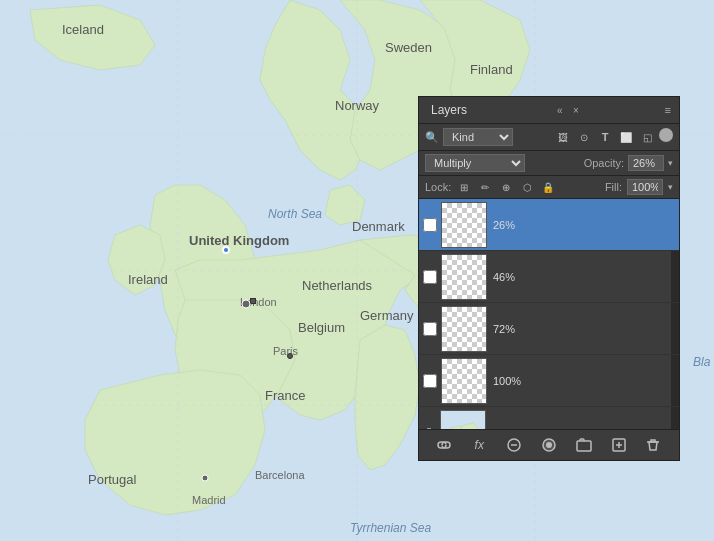 This screenshot has height=541, width=714. Describe the element at coordinates (619, 445) in the screenshot. I see `new-layer-icon` at that location.